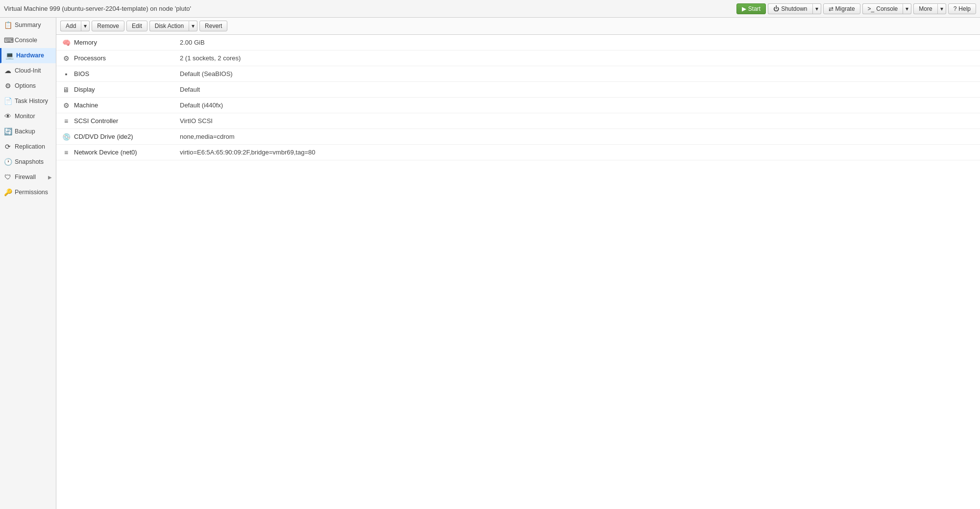 This screenshot has height=509, width=980. What do you see at coordinates (193, 26) in the screenshot?
I see `disk-action-chevron-icon: ▾` at bounding box center [193, 26].